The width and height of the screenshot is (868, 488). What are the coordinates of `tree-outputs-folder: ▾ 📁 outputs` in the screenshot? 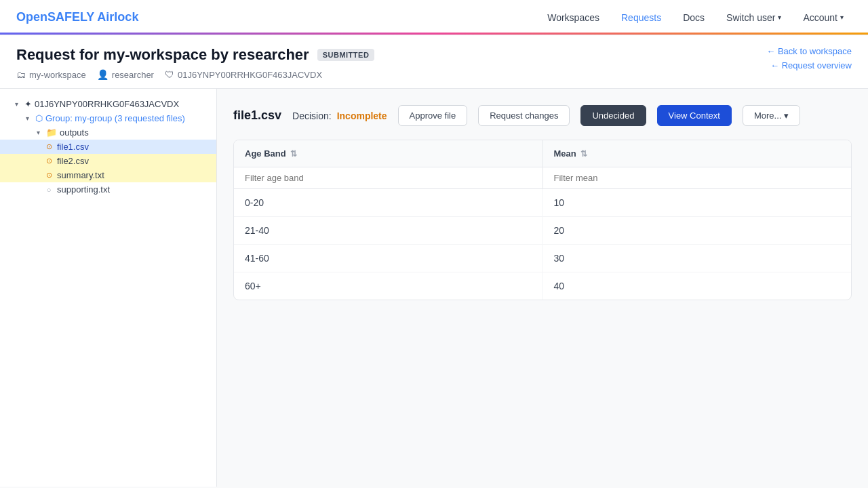 It's located at (108, 133).